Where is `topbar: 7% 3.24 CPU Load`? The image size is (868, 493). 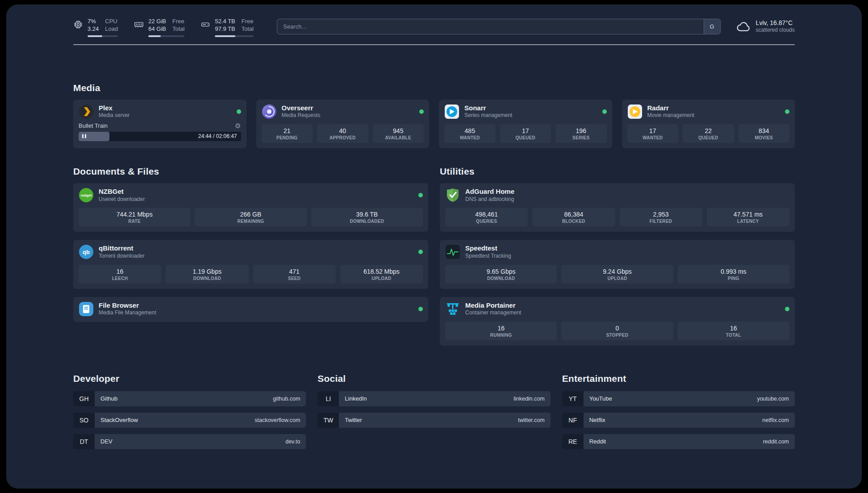
topbar: 7% 3.24 CPU Load is located at coordinates (434, 28).